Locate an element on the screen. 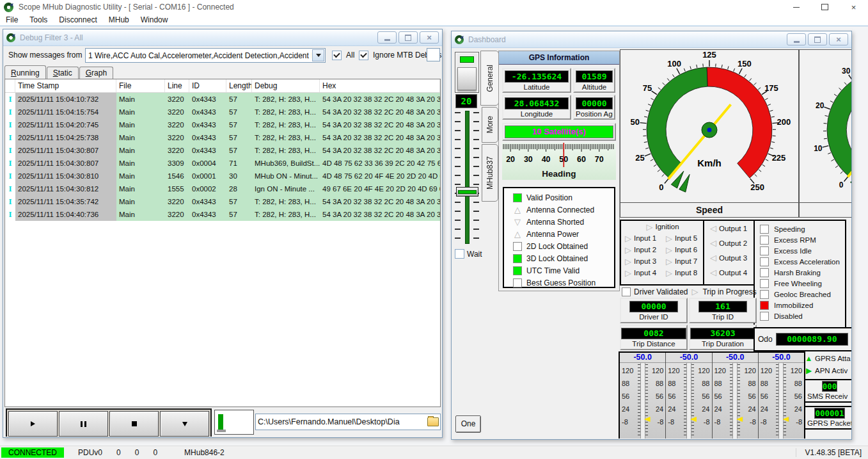 This screenshot has width=868, height=459. table-row: I2025/11/11 15:04:30:807Main32200x434357… is located at coordinates (223, 150).